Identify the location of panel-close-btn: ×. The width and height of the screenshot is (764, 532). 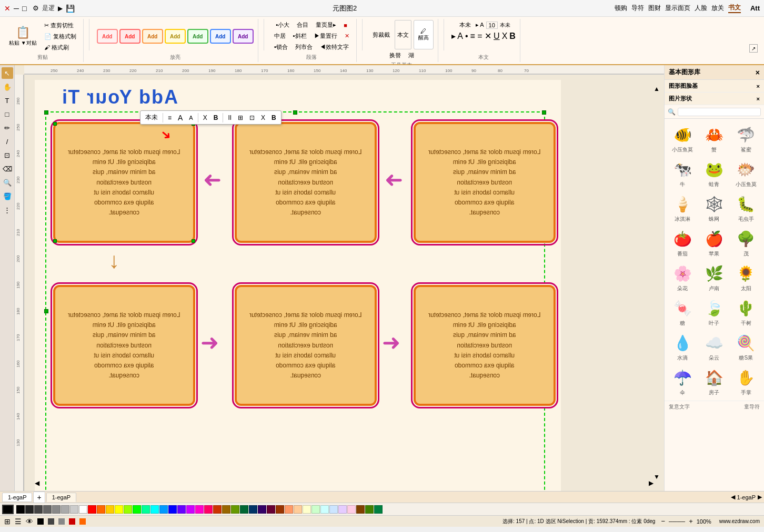
(758, 73).